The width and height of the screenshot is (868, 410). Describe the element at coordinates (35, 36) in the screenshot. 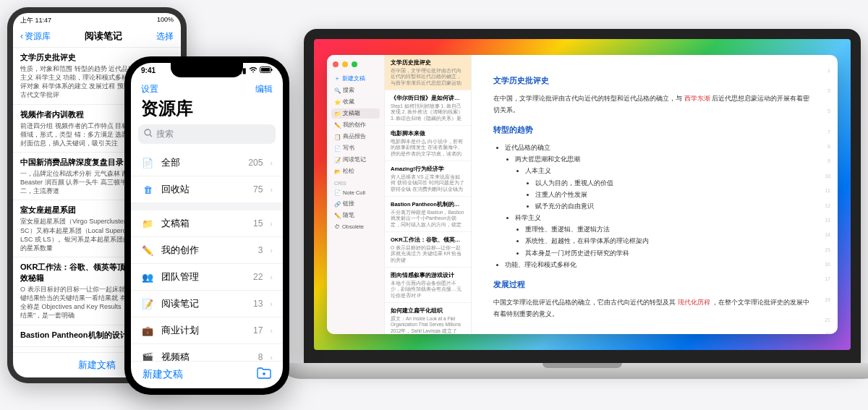

I see `android-back-button: ‹ 资源库` at that location.